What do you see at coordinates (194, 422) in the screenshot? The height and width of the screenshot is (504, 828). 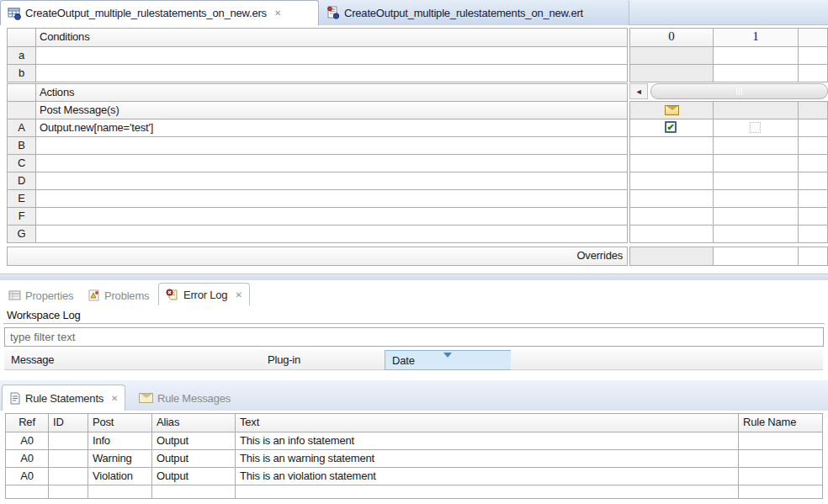 I see `column-header-alias: Alias` at bounding box center [194, 422].